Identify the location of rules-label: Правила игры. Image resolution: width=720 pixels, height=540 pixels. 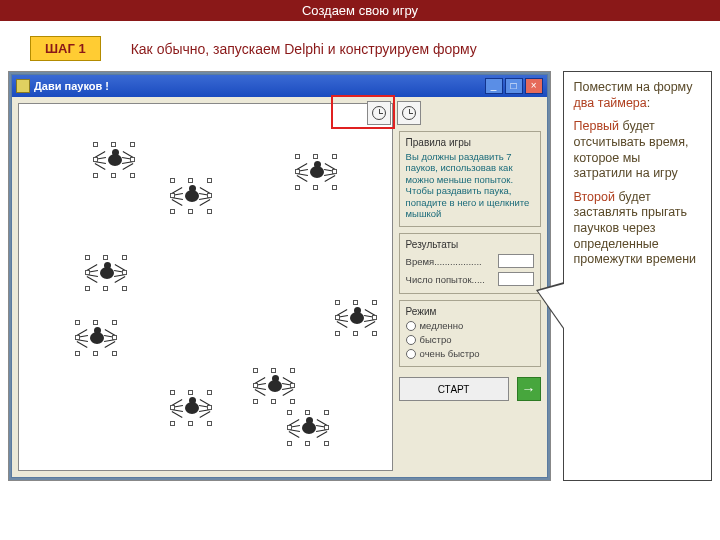
(470, 142).